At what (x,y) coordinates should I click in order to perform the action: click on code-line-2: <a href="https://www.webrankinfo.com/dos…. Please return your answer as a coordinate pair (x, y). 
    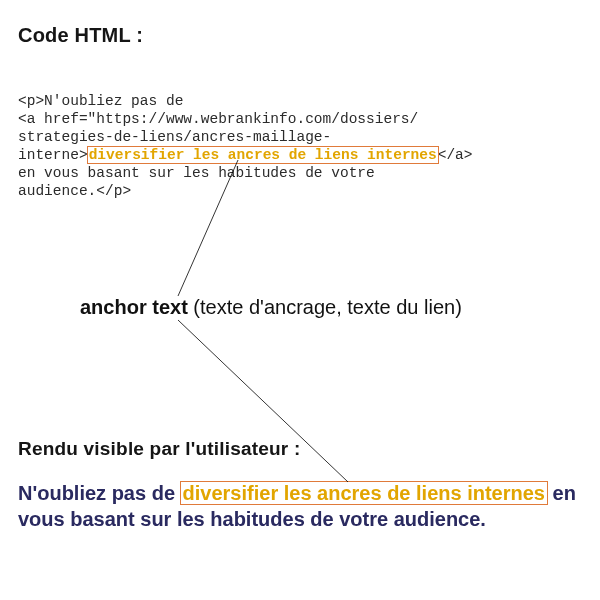
    Looking at the image, I should click on (218, 119).